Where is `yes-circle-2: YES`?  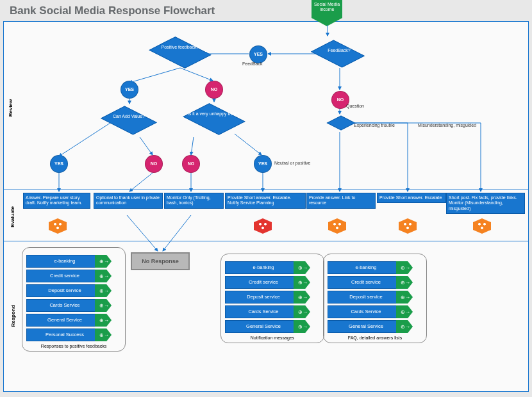 yes-circle-2: YES is located at coordinates (129, 90).